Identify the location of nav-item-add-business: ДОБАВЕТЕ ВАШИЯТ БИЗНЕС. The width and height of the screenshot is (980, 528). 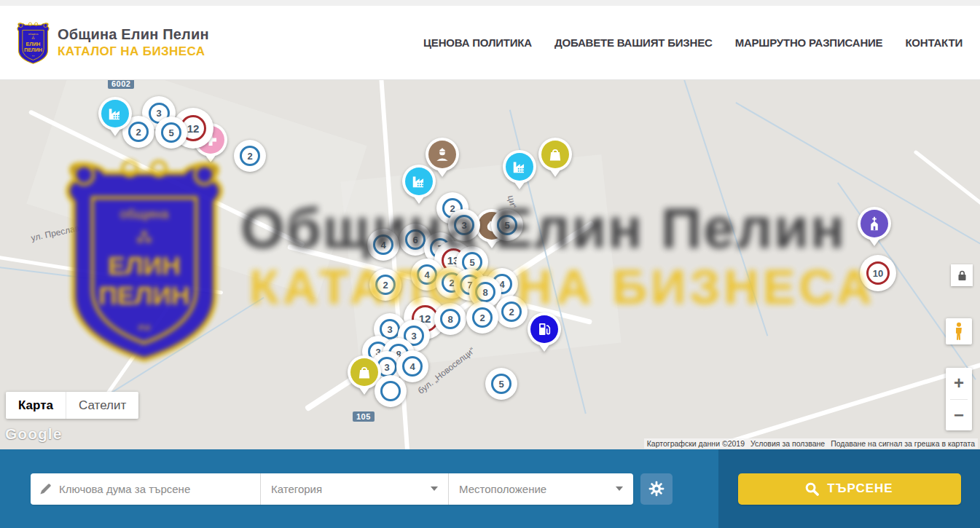
(634, 42).